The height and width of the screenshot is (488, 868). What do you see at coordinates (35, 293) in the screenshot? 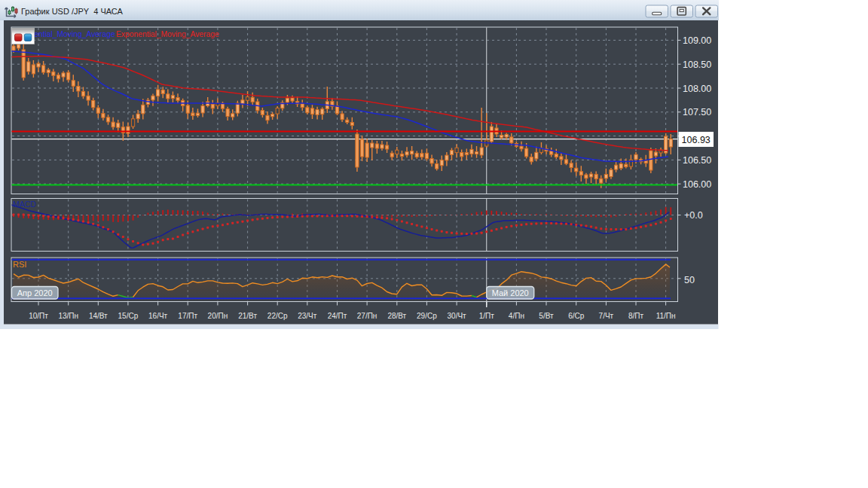
I see `svg-text: Апр 2020` at bounding box center [35, 293].